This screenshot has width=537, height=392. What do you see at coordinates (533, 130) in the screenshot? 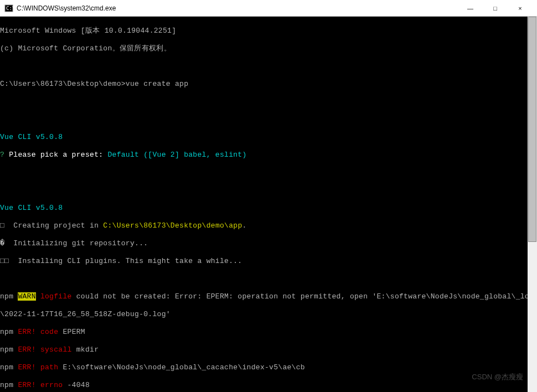
I see `scrollbar-thumb` at bounding box center [533, 130].